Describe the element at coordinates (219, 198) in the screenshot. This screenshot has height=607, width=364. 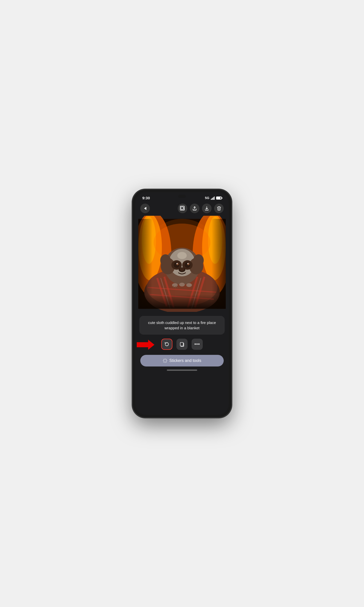
I see `battery-icon` at that location.